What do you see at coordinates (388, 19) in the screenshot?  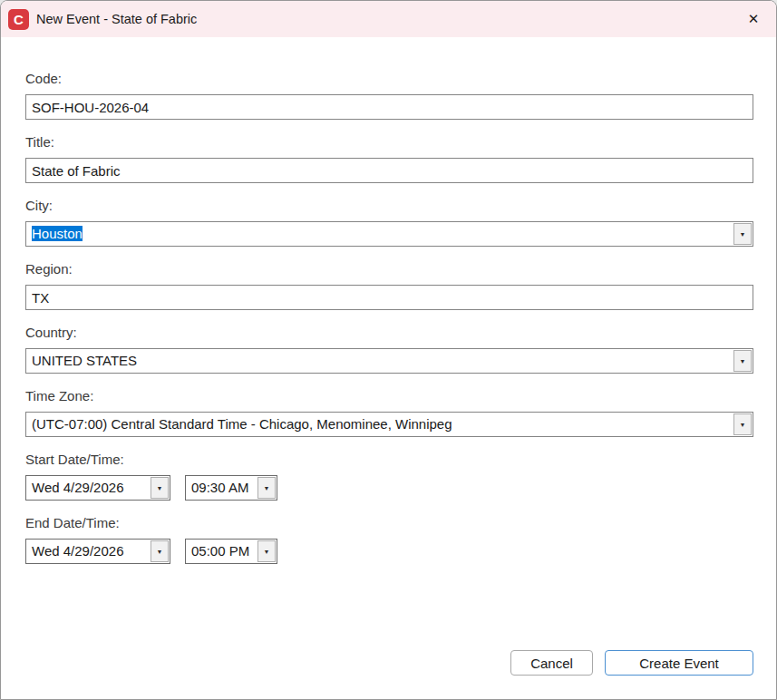 I see `window-title: New Event - State of Fabric` at bounding box center [388, 19].